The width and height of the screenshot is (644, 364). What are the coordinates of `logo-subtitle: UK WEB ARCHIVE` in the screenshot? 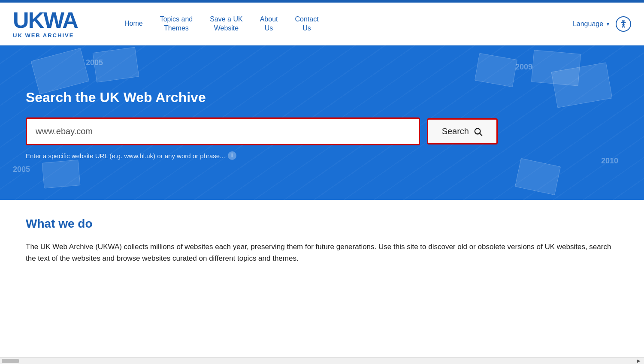 It's located at (56, 35).